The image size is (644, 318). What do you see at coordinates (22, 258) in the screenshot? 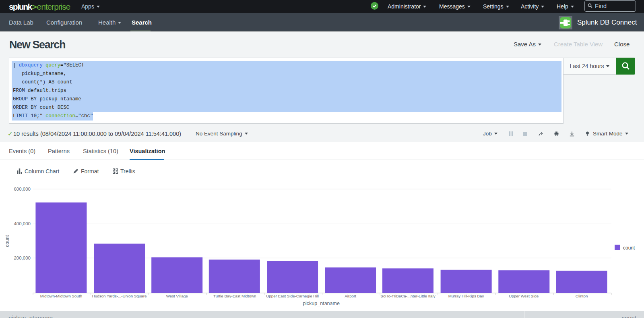
I see `svg-text: 200,000` at bounding box center [22, 258].